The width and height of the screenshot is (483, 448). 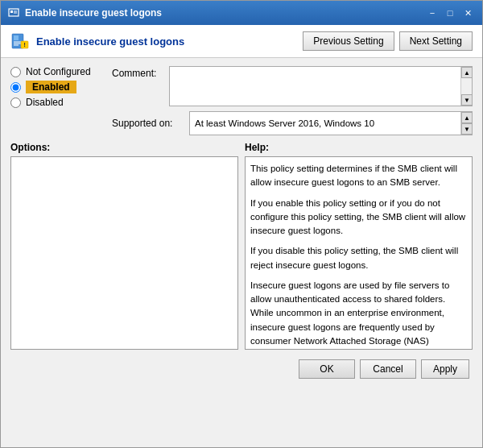 What do you see at coordinates (467, 73) in the screenshot?
I see `comment-scroll-up: ▲` at bounding box center [467, 73].